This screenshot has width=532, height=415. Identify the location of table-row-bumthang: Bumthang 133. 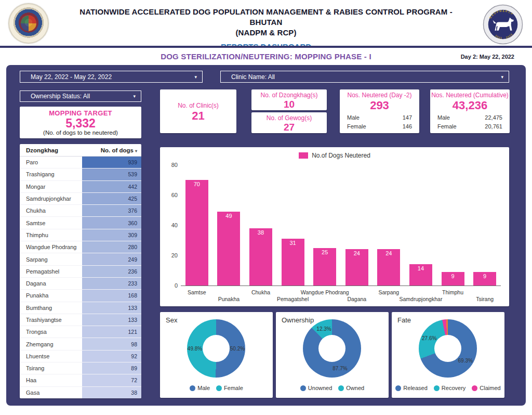
(81, 308).